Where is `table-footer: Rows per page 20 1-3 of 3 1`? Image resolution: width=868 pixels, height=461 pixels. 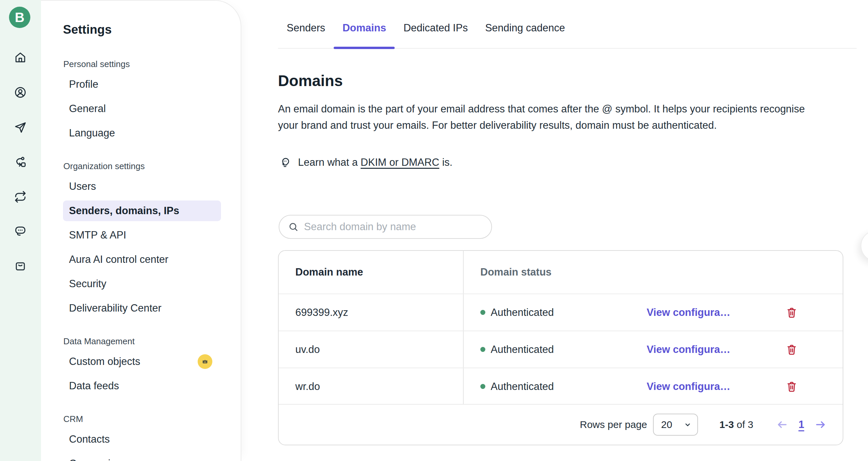 table-footer: Rows per page 20 1-3 of 3 1 is located at coordinates (561, 424).